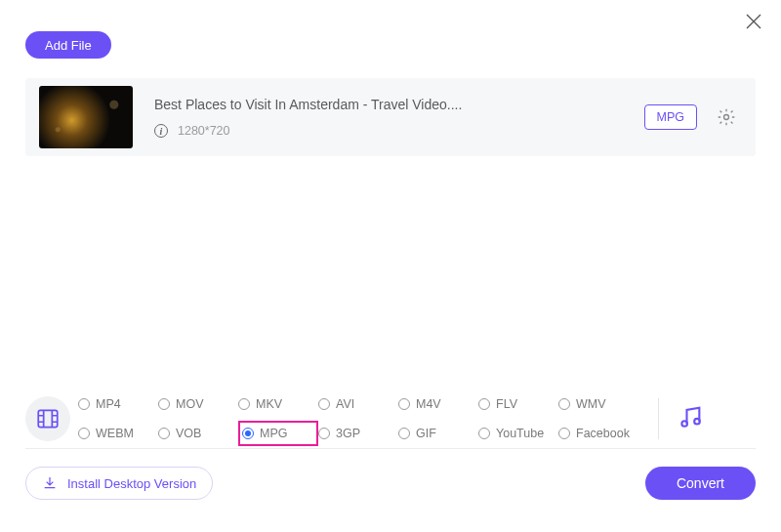  What do you see at coordinates (50, 483) in the screenshot?
I see `download-icon` at bounding box center [50, 483].